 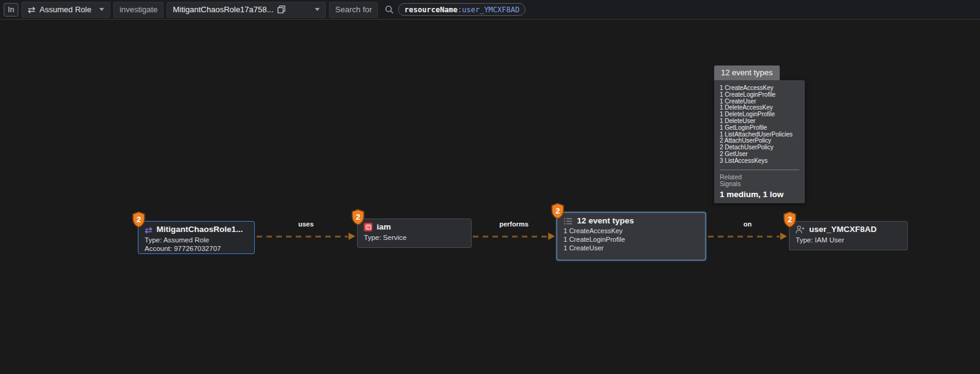 What do you see at coordinates (747, 73) in the screenshot?
I see `tooltip-title: 12 event types` at bounding box center [747, 73].